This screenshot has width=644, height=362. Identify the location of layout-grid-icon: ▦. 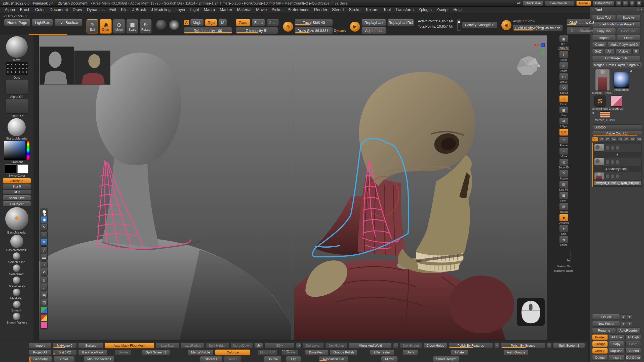
(619, 3).